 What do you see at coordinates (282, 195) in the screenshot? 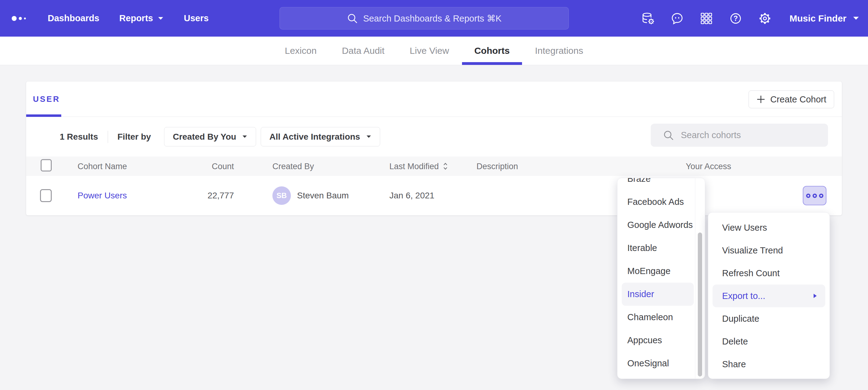
I see `avatar: SB` at bounding box center [282, 195].